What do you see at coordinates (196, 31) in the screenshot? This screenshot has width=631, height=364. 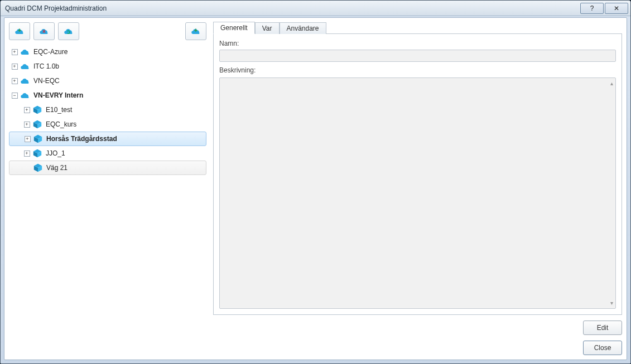 I see `new-project-button: +` at bounding box center [196, 31].